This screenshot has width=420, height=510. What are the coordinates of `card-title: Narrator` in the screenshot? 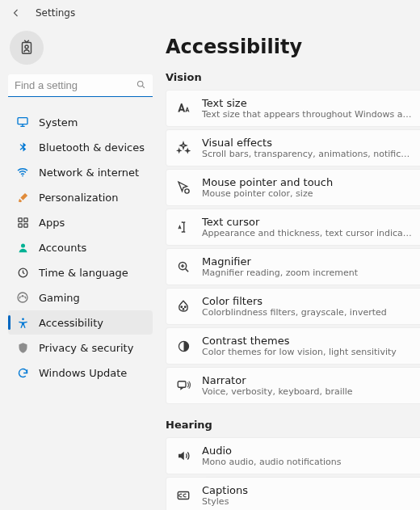 It's located at (278, 381).